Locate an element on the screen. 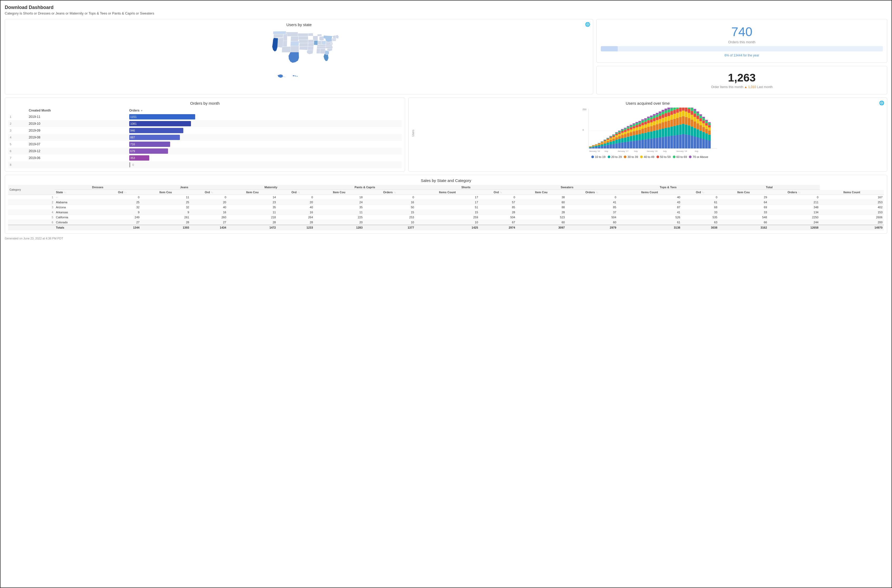 The height and width of the screenshot is (588, 892). row-num: 8 is located at coordinates (18, 165).